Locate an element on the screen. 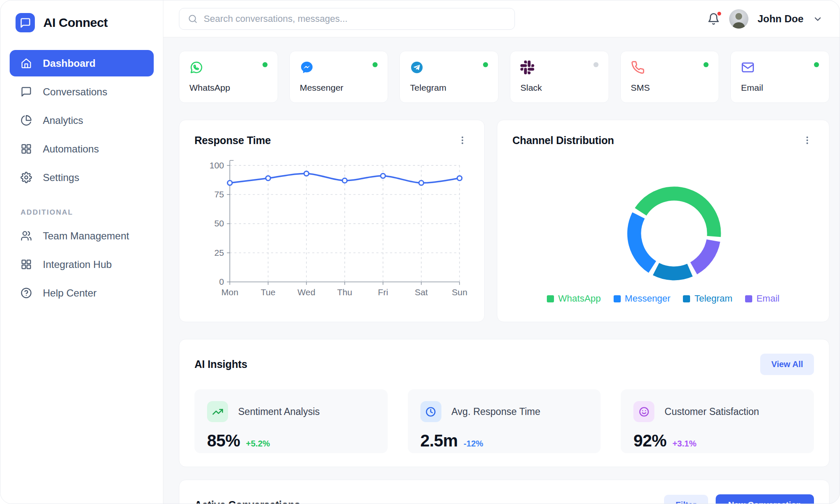  new-conversation-button: New Conversation is located at coordinates (765, 499).